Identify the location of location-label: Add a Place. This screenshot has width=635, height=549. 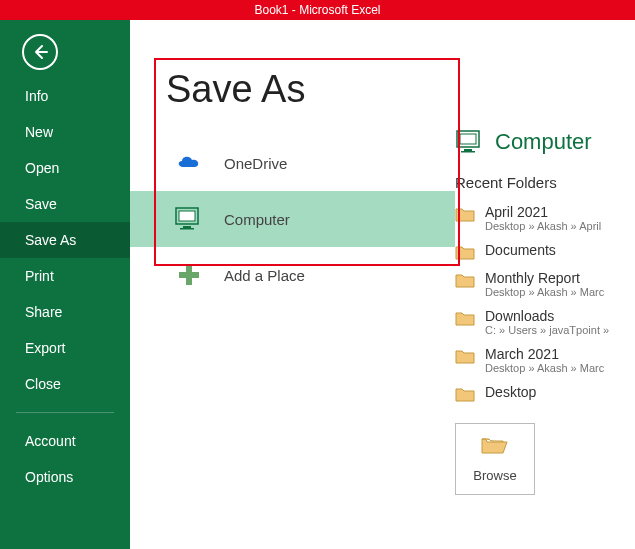
(264, 276).